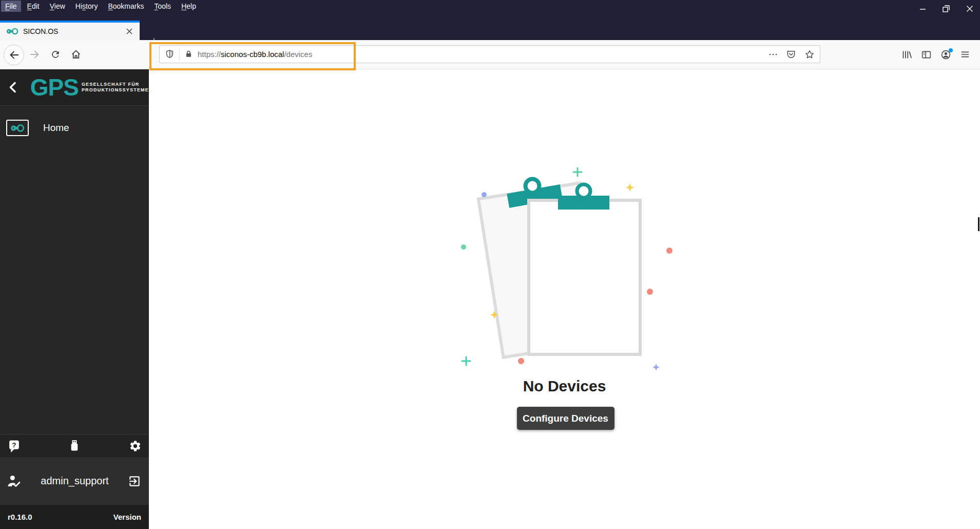 Image resolution: width=980 pixels, height=529 pixels. What do you see at coordinates (135, 446) in the screenshot?
I see `settings-button` at bounding box center [135, 446].